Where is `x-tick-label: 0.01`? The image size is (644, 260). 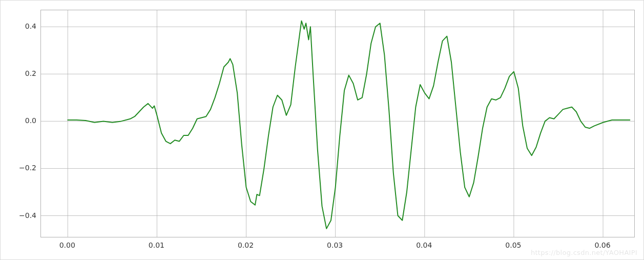 x-tick-label: 0.01 is located at coordinates (157, 245).